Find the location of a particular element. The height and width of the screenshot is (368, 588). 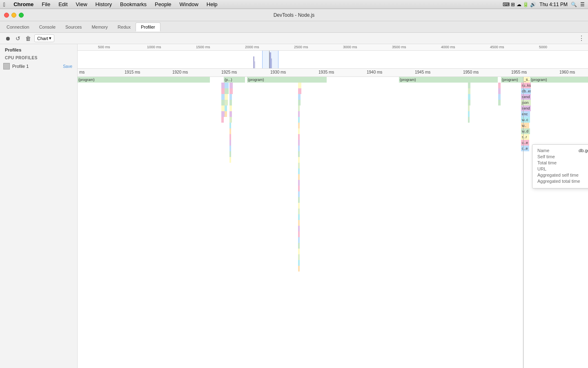

flame-yt is located at coordinates (299, 246).